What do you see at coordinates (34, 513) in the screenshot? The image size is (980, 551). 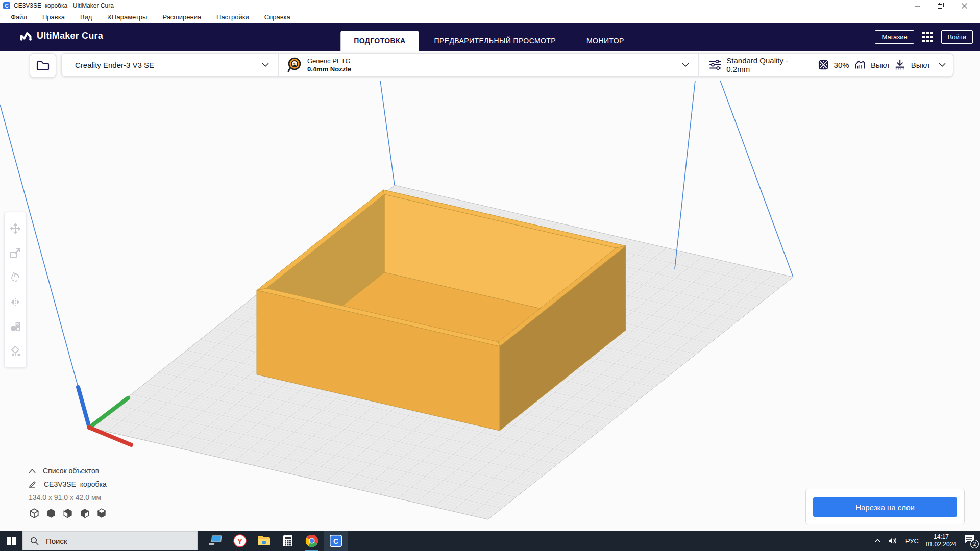 I see `view-3d-button` at bounding box center [34, 513].